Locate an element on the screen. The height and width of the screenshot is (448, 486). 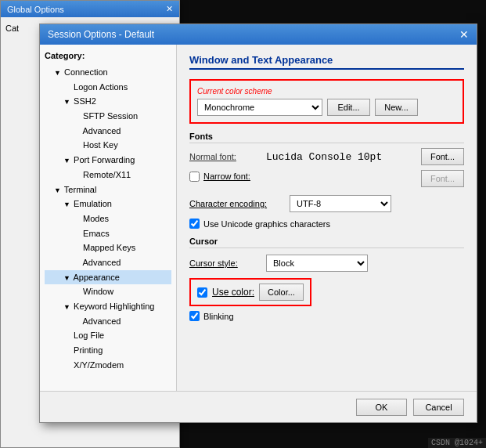
cursor-style-label: Cursor style: is located at coordinates (225, 263).